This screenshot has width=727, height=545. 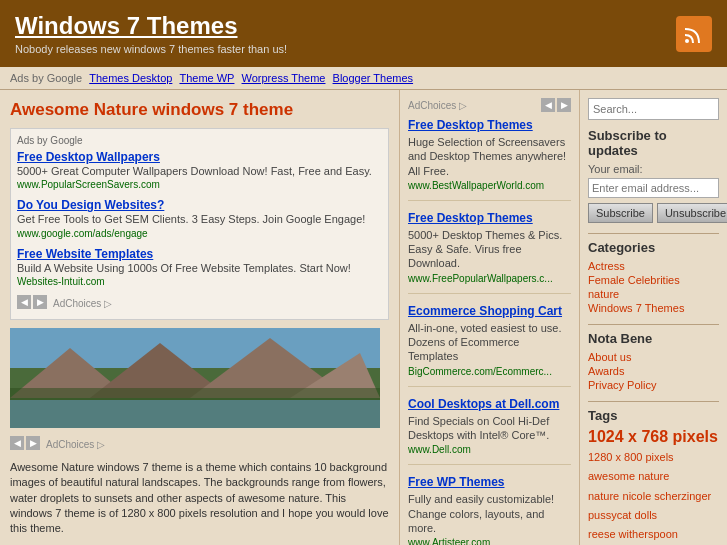 I want to click on page-title: Awesome Nature windows 7 theme, so click(x=200, y=110).